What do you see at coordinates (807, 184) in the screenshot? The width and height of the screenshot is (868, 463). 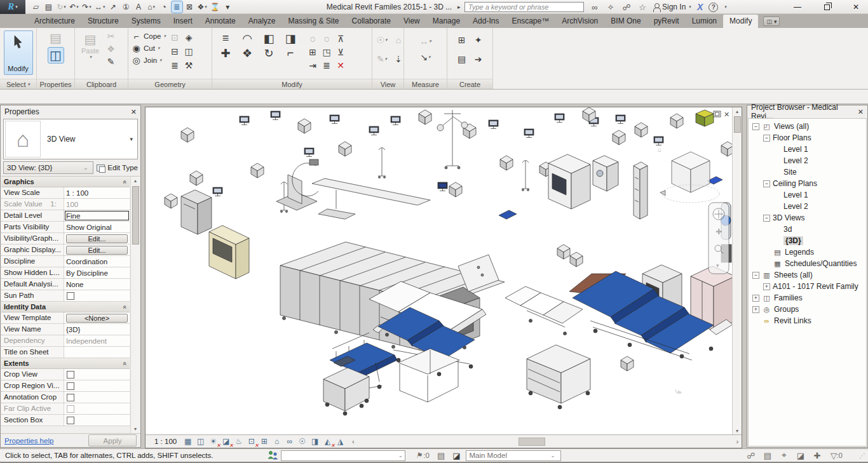 I see `tree-item-ceiling-plans: −Ceiling Plans` at bounding box center [807, 184].